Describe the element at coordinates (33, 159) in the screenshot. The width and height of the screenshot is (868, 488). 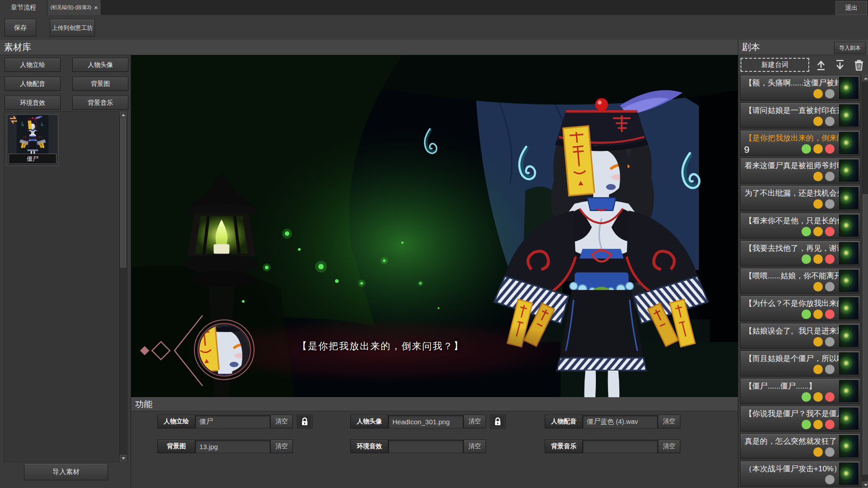
I see `asset-label: 僵尸` at that location.